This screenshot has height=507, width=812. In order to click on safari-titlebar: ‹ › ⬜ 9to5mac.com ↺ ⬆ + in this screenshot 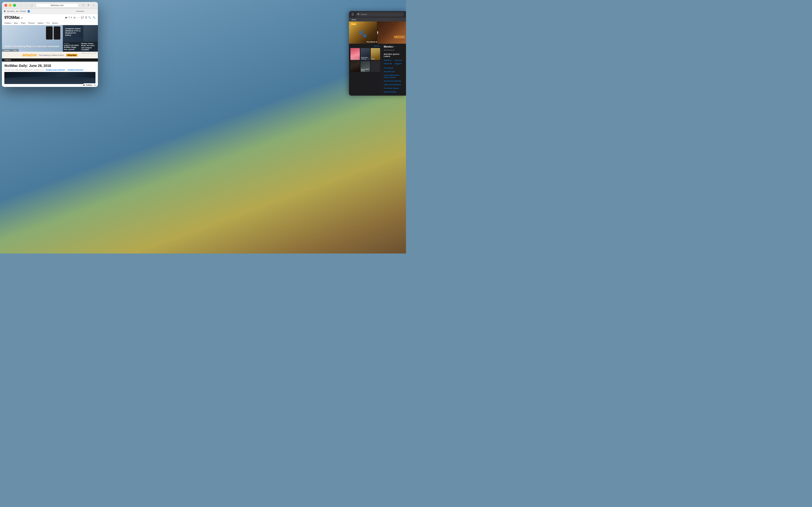, I will do `click(50, 5)`.